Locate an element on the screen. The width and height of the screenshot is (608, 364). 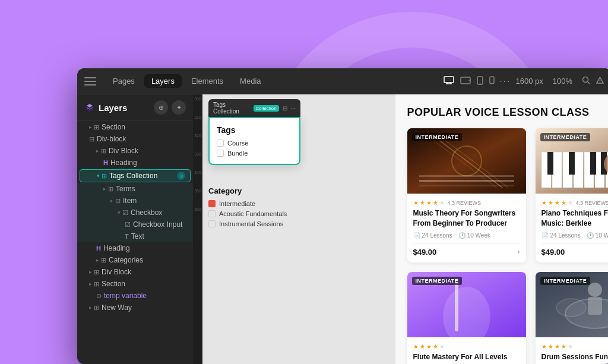
tree-text: T Text is located at coordinates (135, 236).